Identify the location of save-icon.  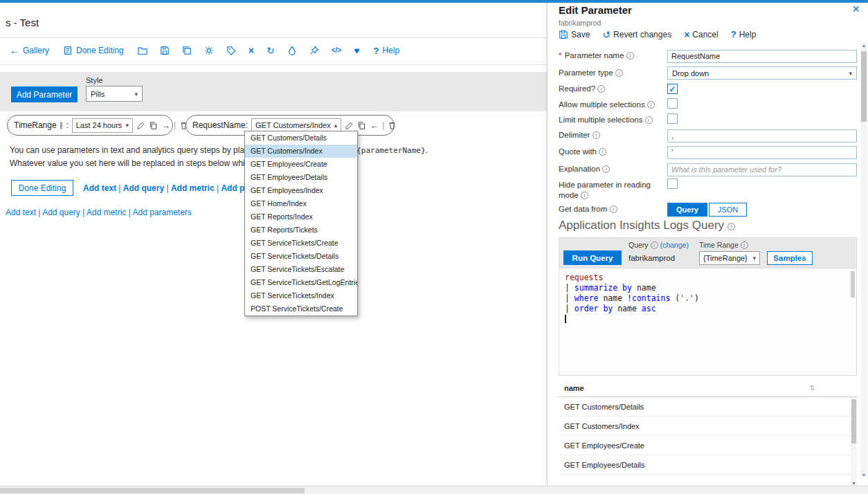
(165, 51).